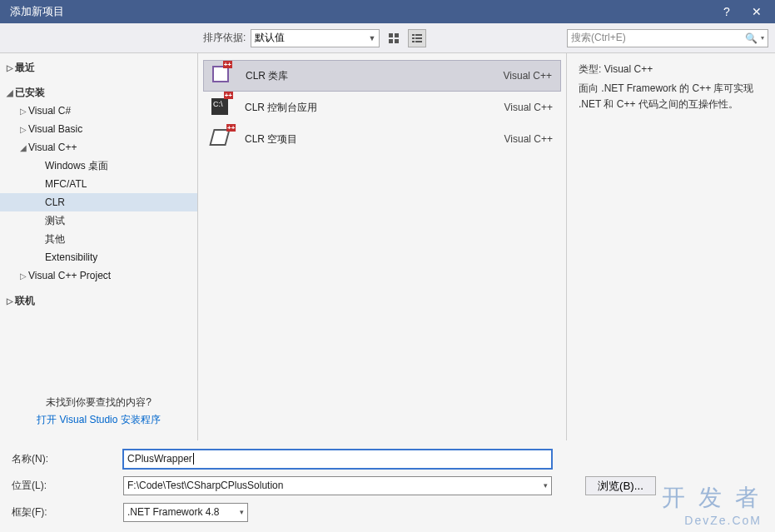 This screenshot has width=775, height=532. What do you see at coordinates (658, 38) in the screenshot?
I see `search-placeholder: 搜索(Ctrl+E)` at bounding box center [658, 38].